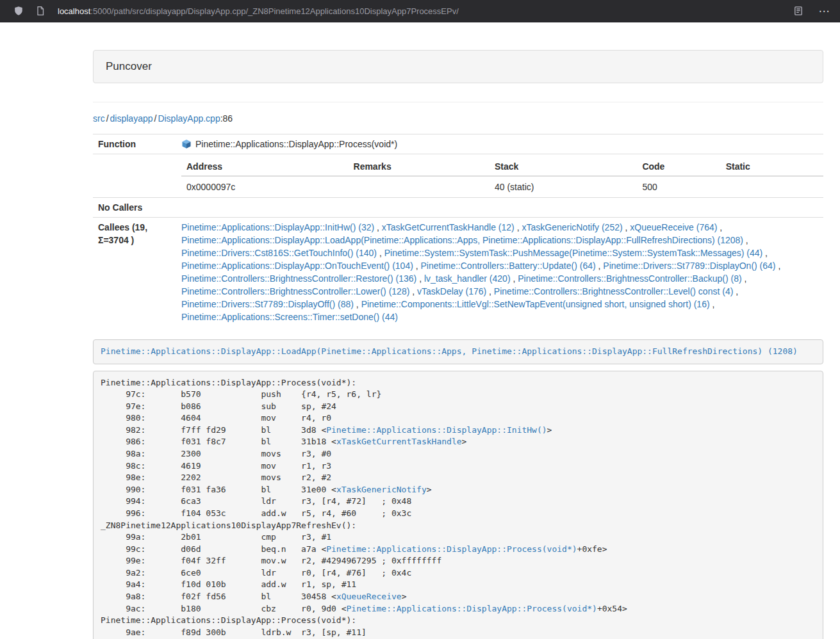  What do you see at coordinates (420, 12) in the screenshot?
I see `browser-toolbar: localhost:5000/path/src/displayapp/Displ…` at bounding box center [420, 12].